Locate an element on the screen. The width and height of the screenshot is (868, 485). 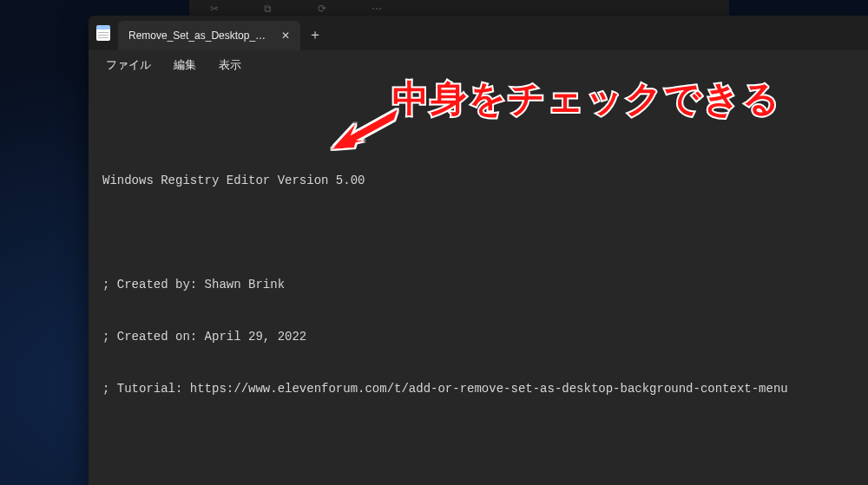
notepad-app-icon is located at coordinates (103, 33).